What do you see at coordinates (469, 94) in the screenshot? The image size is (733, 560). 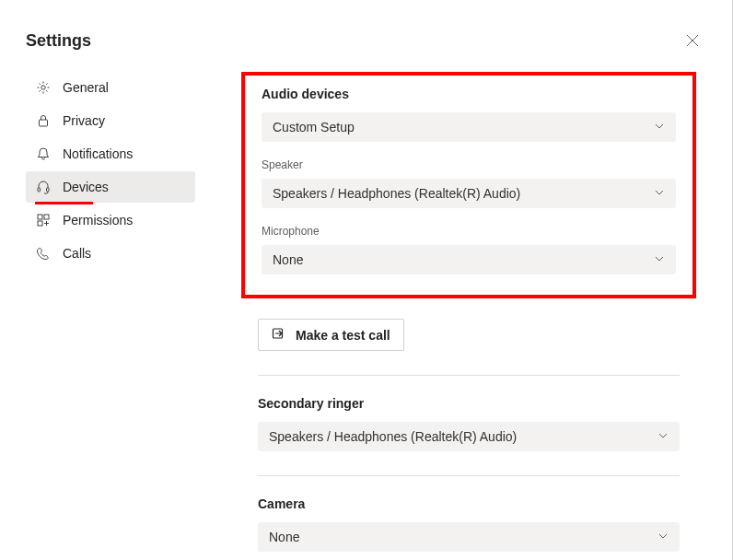 I see `audio-devices-title: Audio devices` at bounding box center [469, 94].